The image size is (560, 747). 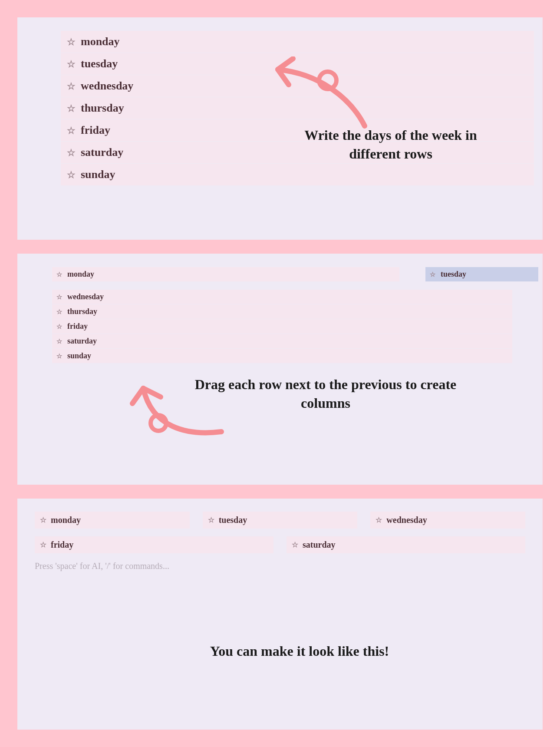 What do you see at coordinates (112, 520) in the screenshot?
I see `column-header: ☆monday` at bounding box center [112, 520].